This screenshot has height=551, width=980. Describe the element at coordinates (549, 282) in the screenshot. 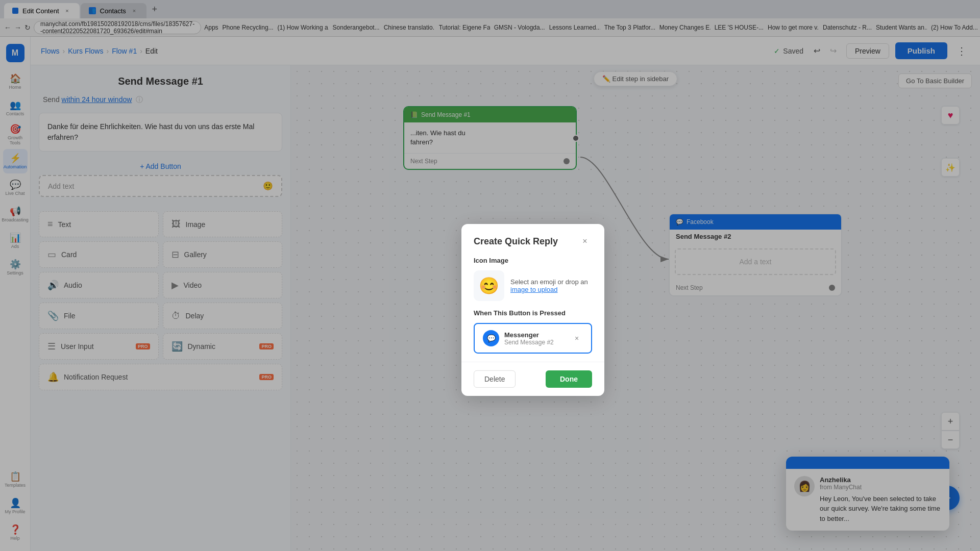

I see `upload-text: Select an emoji or drop an` at that location.